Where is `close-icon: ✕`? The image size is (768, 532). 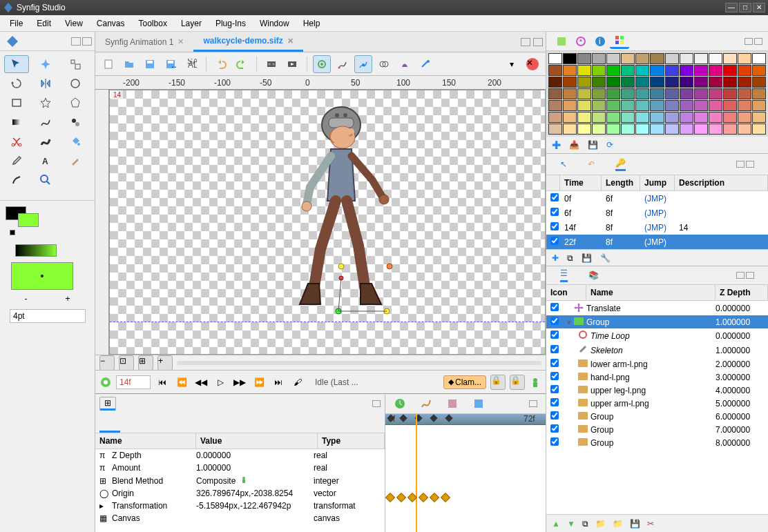
close-icon: ✕ is located at coordinates (290, 41).